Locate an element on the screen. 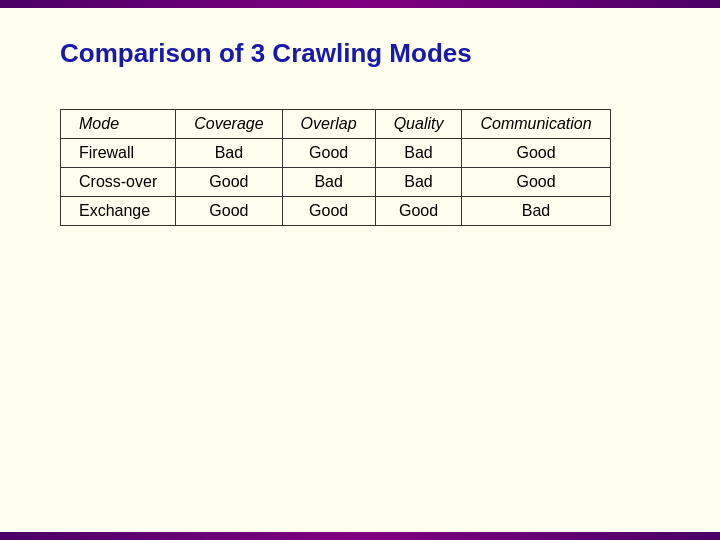  table-header-cell: Mode is located at coordinates (118, 124).